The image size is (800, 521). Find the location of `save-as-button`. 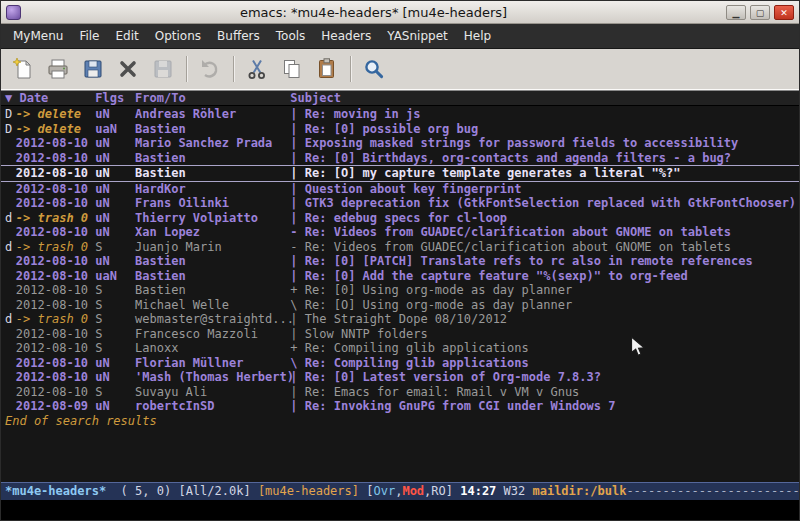

save-as-button is located at coordinates (163, 69).